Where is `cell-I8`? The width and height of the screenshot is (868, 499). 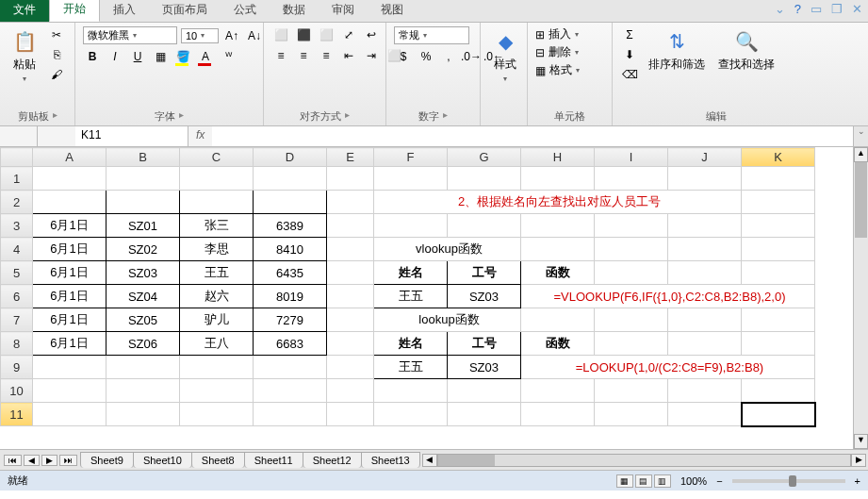 cell-I8 is located at coordinates (631, 343).